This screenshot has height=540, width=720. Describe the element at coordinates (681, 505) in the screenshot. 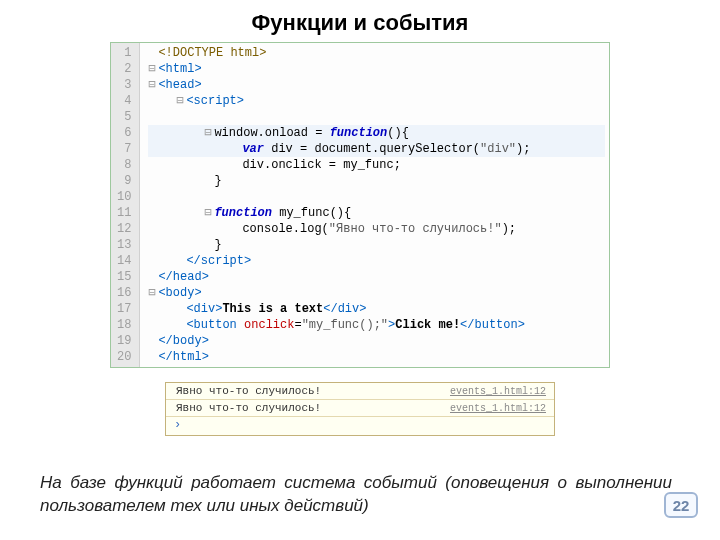

I see `page-number-badge: 22` at that location.